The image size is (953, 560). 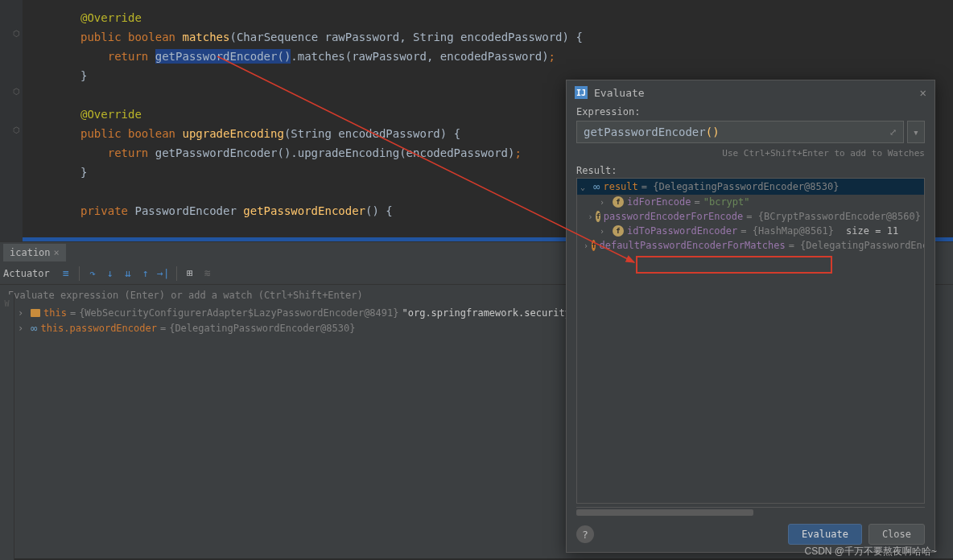 I want to click on var-name: this, so click(x=55, y=313).